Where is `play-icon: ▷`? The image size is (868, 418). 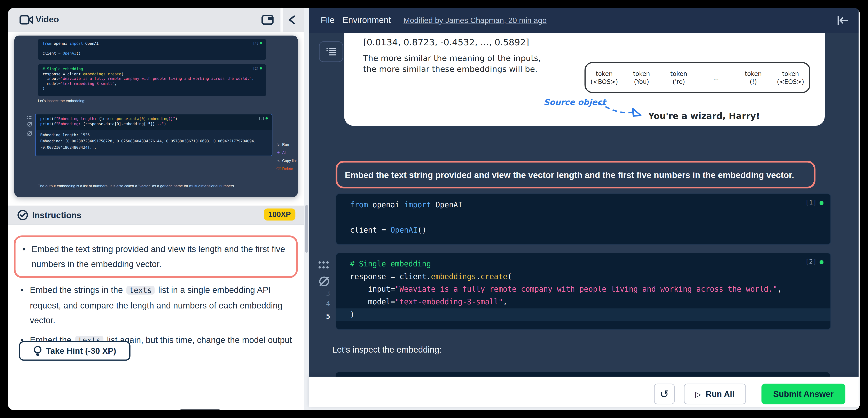 play-icon: ▷ is located at coordinates (278, 145).